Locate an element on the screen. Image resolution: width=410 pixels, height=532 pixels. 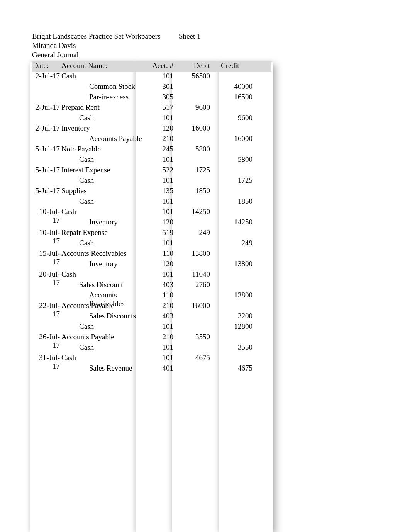
cell-account: Common Stock is located at coordinates (106, 87).